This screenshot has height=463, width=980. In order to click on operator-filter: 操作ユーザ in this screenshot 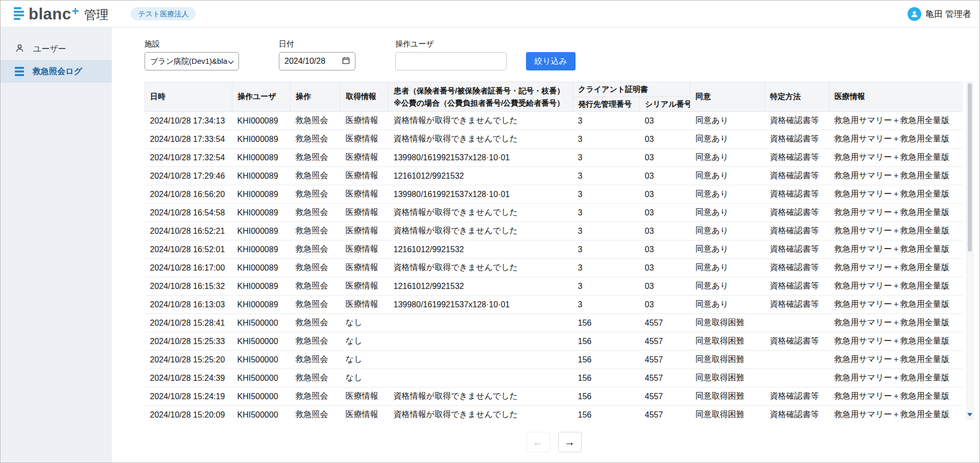, I will do `click(451, 55)`.